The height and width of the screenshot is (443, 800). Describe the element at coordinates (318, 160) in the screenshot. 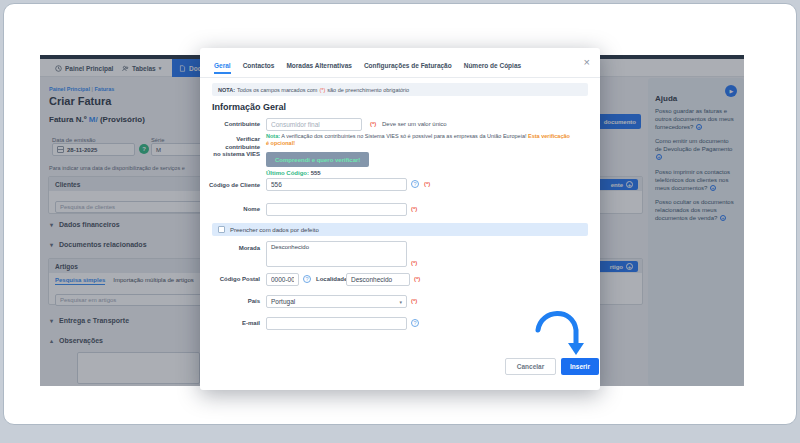

I see `vies-verify-button: Compreendi e quero verificar!` at that location.